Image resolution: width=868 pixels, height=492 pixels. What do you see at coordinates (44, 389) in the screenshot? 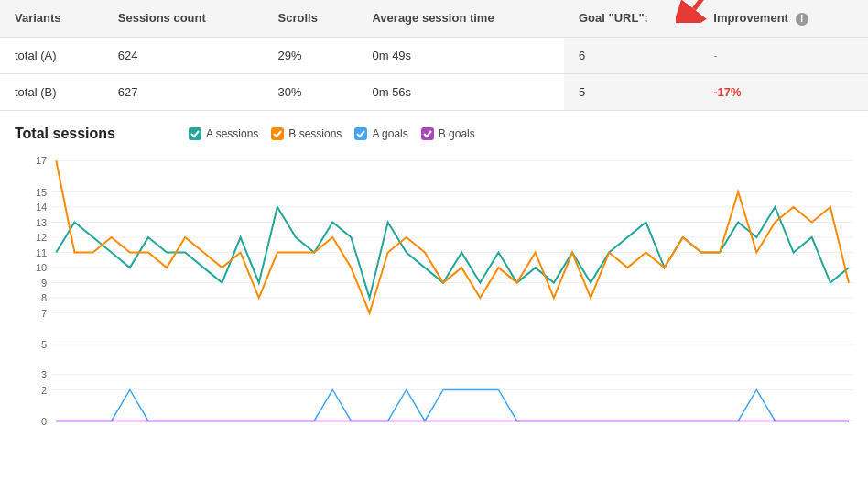
I see `svg-text: 2` at bounding box center [44, 389].